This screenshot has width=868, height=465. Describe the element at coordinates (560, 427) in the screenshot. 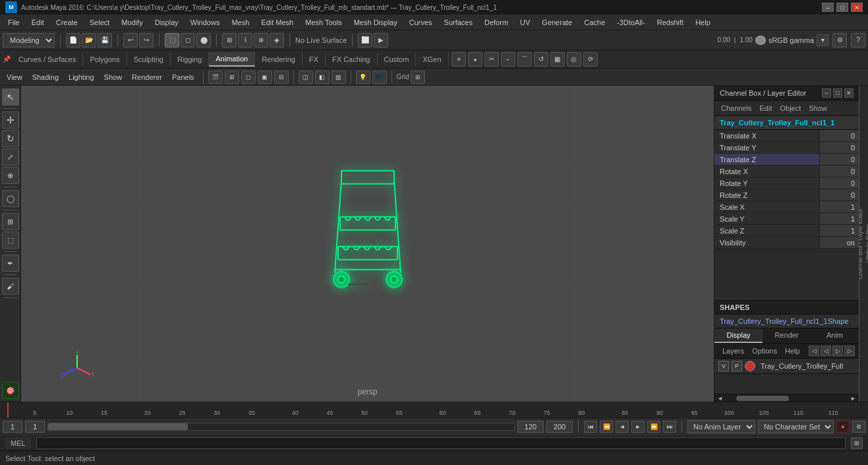

I see `range-end-input` at that location.